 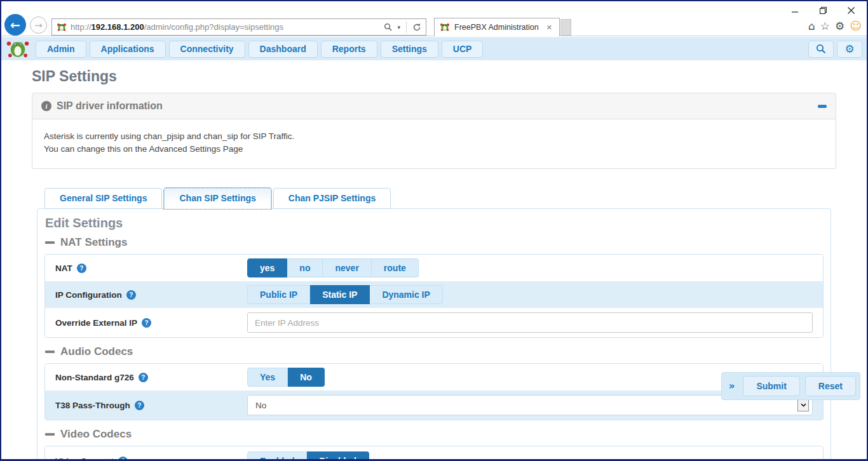 I want to click on section-header-video-codecs: Video Codecs, so click(x=434, y=434).